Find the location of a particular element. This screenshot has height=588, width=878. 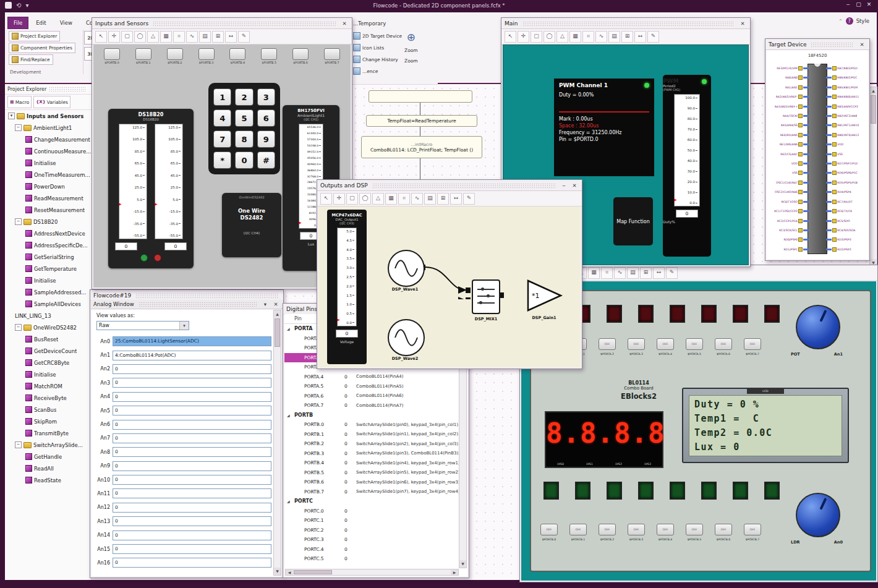

keypad-key: 6 is located at coordinates (266, 118).